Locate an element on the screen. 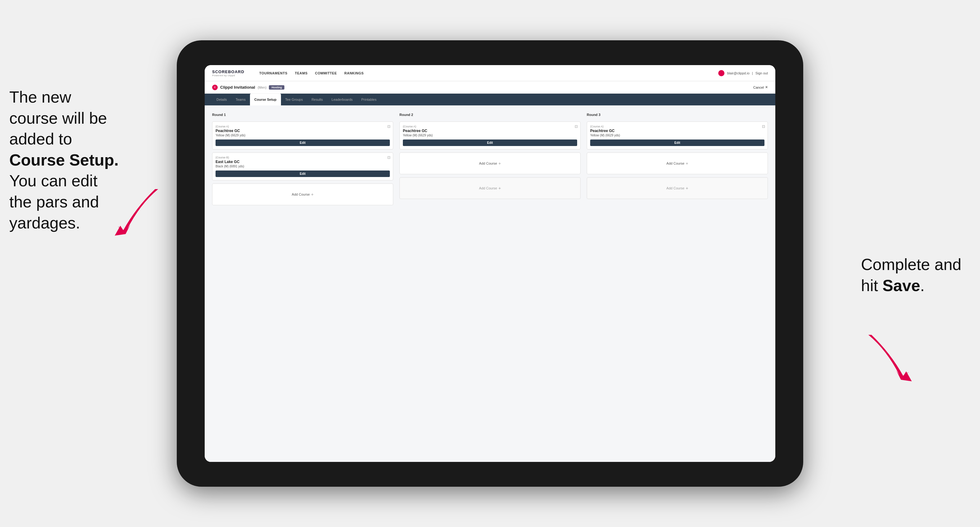 The height and width of the screenshot is (527, 980). round-2-title: Round 2 is located at coordinates (490, 115).